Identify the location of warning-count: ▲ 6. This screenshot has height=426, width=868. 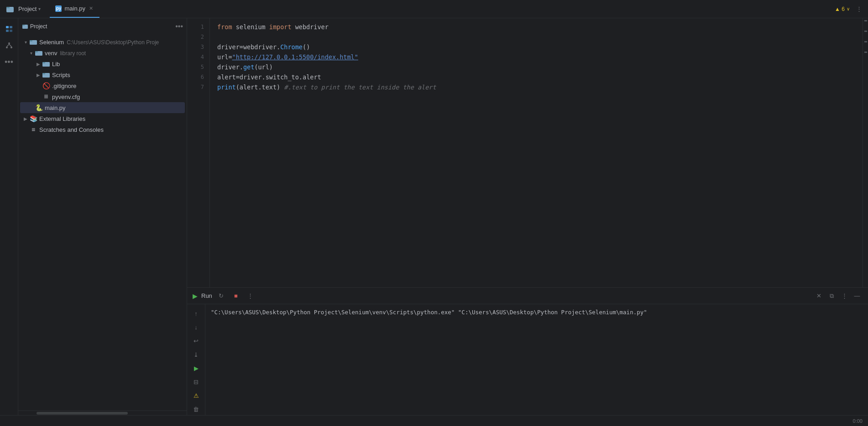
(840, 9).